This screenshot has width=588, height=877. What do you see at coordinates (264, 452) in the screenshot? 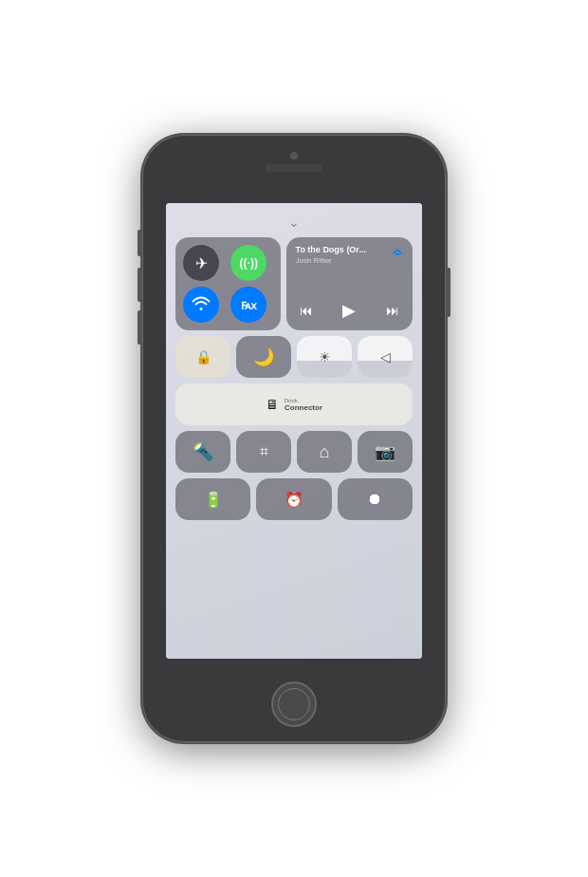
I see `calculator-icon: ⌗` at bounding box center [264, 452].